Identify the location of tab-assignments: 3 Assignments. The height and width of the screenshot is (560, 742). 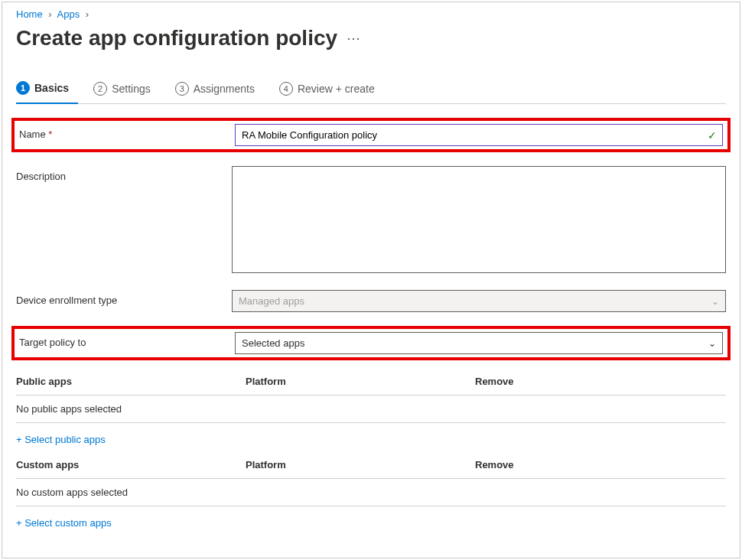
(220, 92).